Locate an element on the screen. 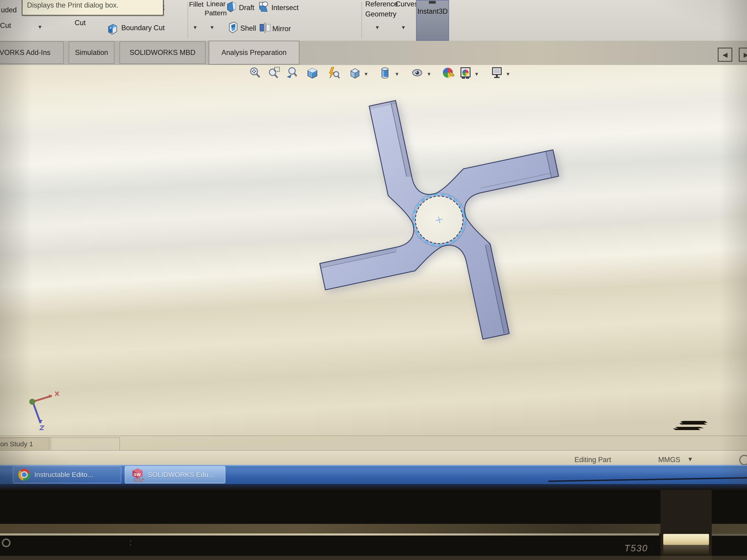 The height and width of the screenshot is (560, 747). reference-geometry-dropdown-arrow is located at coordinates (378, 27).